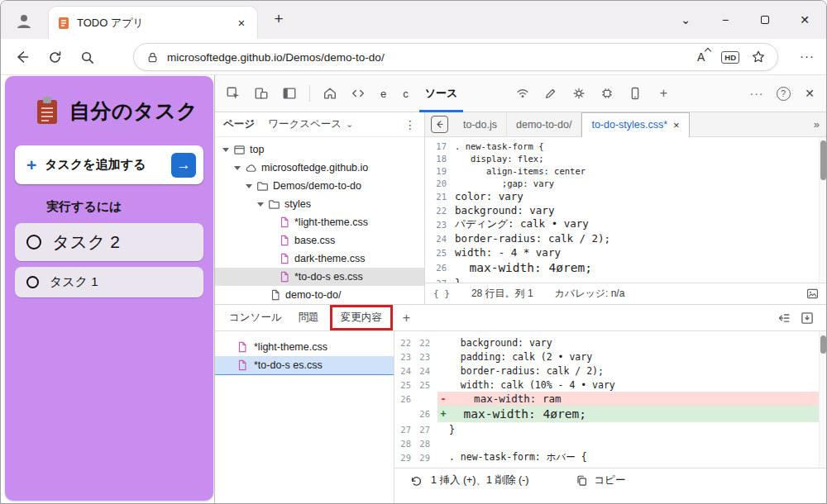 This screenshot has width=827, height=504. What do you see at coordinates (610, 443) in the screenshot?
I see `diff-line: 2828` at bounding box center [610, 443].